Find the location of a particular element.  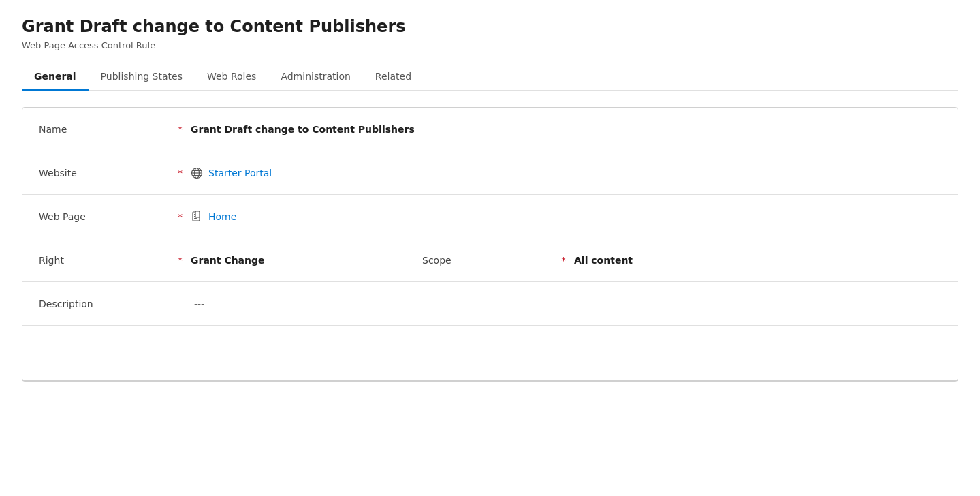

field-row-website: Website * Starter Portal is located at coordinates (490, 173).